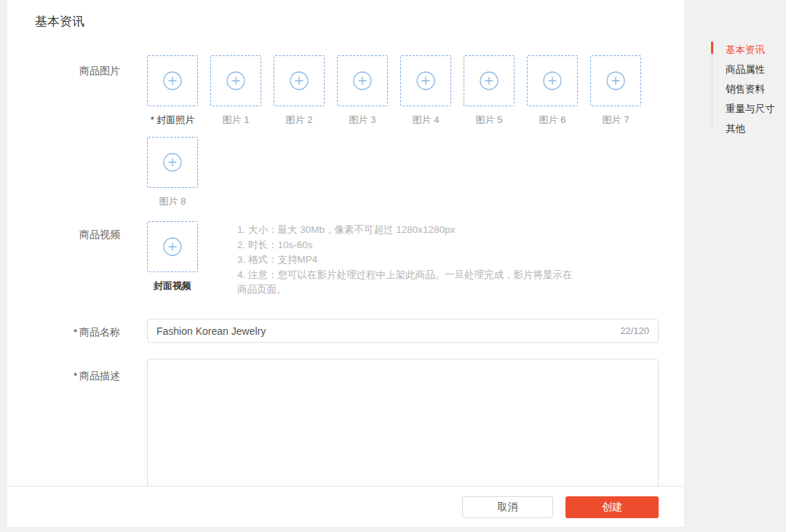 The height and width of the screenshot is (532, 786). I want to click on image-slot-7: 图片 7, so click(616, 90).